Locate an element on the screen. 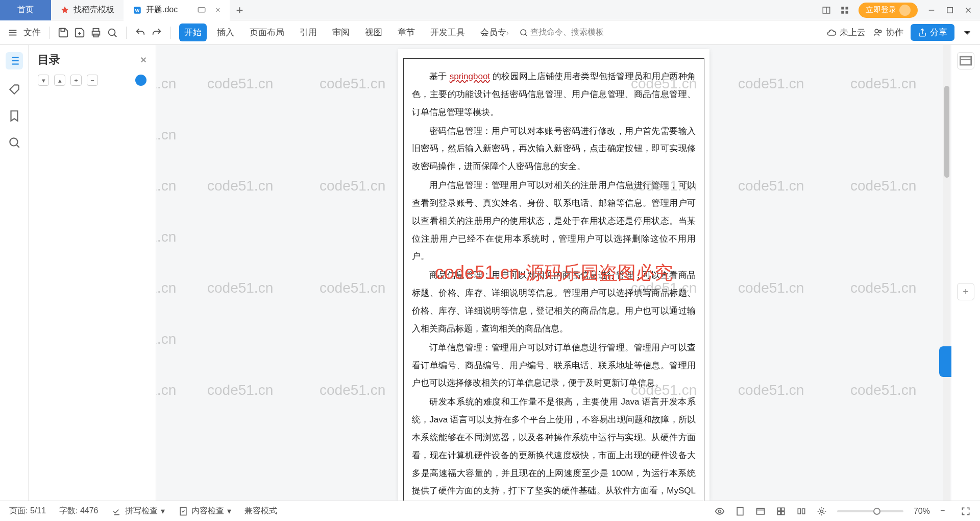 The width and height of the screenshot is (980, 521). zoom-out-icon: − is located at coordinates (945, 511).